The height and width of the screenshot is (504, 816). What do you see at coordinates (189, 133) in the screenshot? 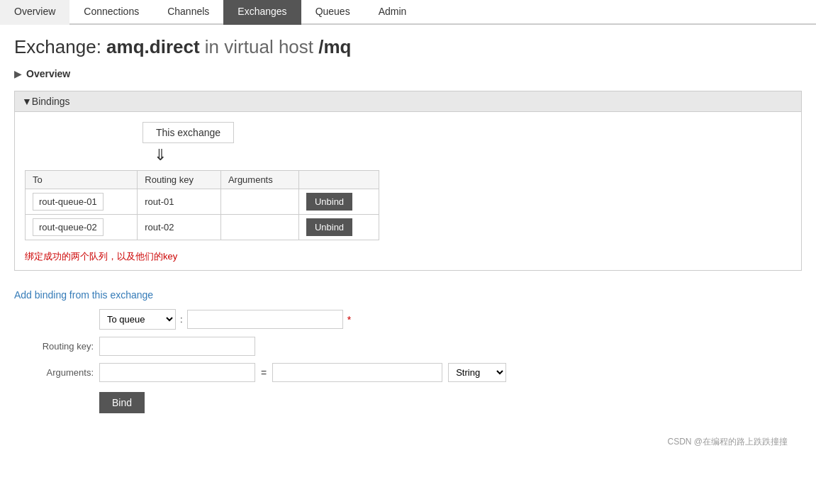
I see `exchange-box: This exchange` at bounding box center [189, 133].